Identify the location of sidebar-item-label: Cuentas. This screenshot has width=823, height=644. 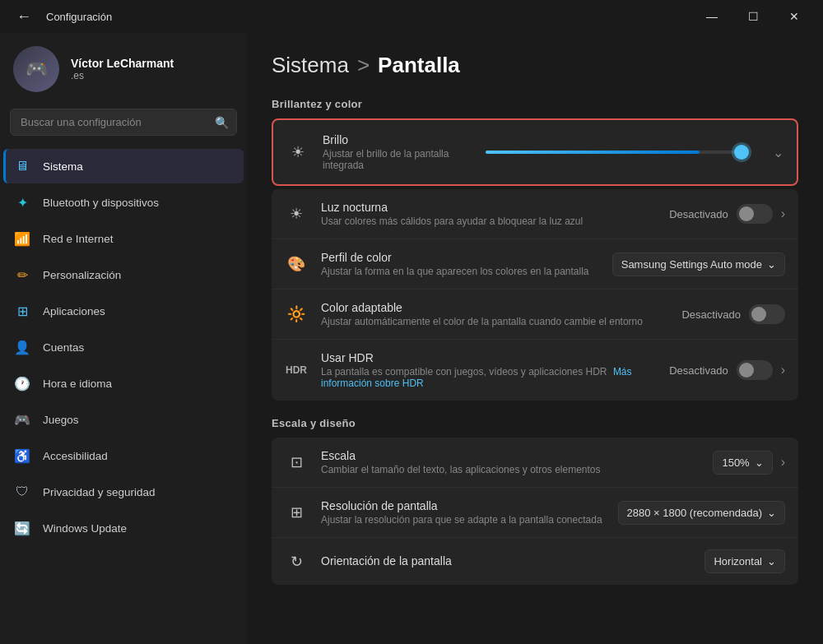
(63, 347).